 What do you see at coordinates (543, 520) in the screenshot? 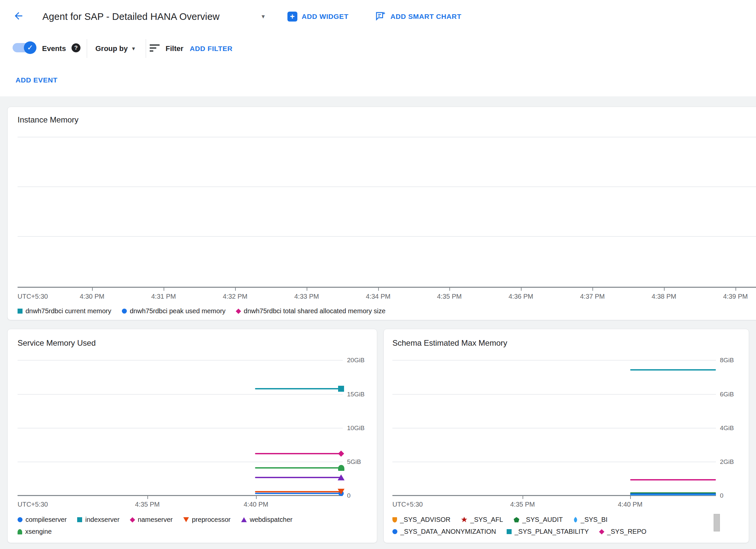
I see `legend-label: _SYS_AUDIT` at bounding box center [543, 520].